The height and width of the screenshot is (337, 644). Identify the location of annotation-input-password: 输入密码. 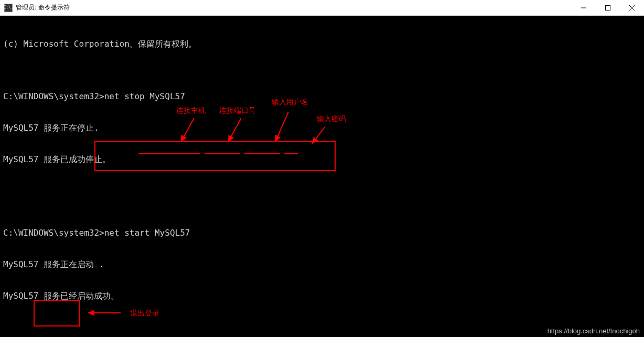
(331, 119).